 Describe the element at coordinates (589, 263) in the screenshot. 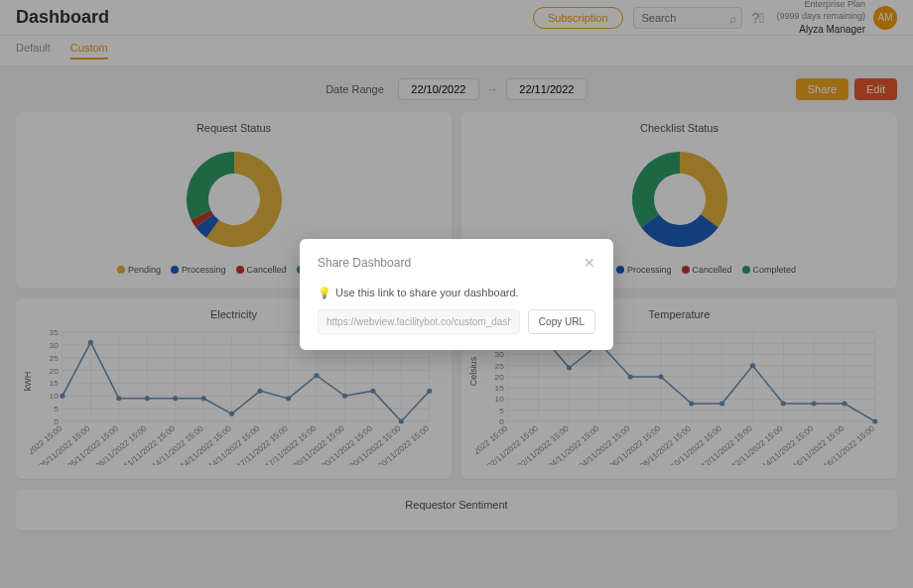

I see `close-icon: ✕` at that location.